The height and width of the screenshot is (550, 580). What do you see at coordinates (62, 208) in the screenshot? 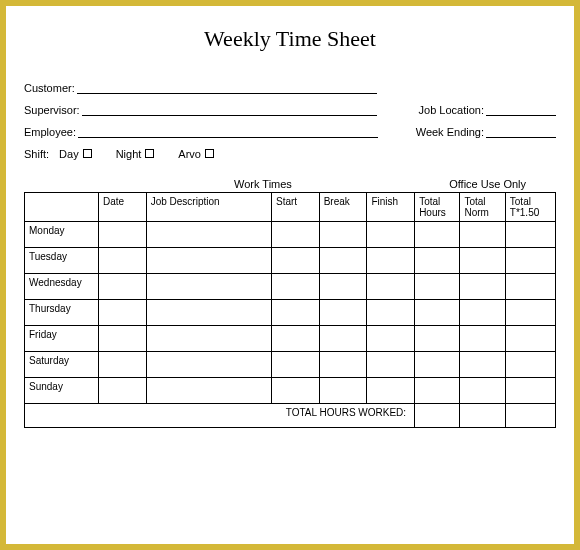
I see `header-day` at bounding box center [62, 208].